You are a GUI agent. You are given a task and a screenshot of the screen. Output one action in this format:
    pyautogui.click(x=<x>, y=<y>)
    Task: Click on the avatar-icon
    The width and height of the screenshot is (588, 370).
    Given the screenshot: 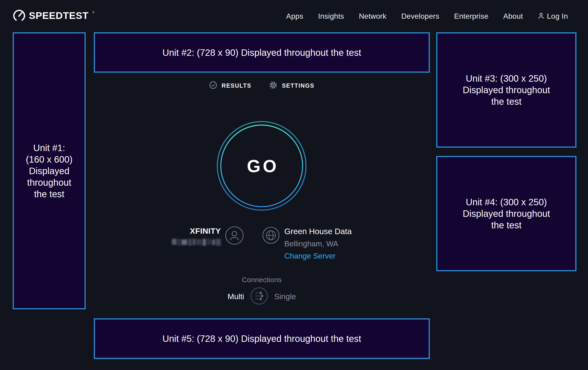 What is the action you would take?
    pyautogui.click(x=234, y=236)
    